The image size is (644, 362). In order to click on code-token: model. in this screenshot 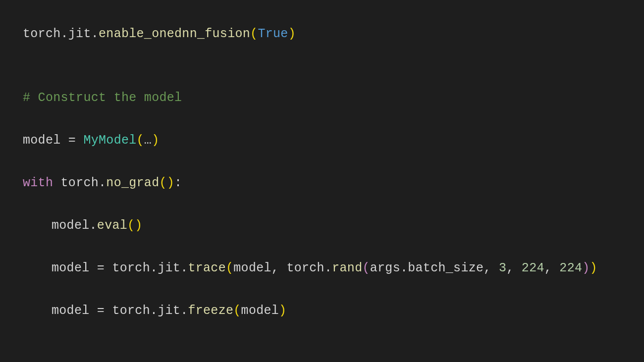, I will do `click(74, 226)`.